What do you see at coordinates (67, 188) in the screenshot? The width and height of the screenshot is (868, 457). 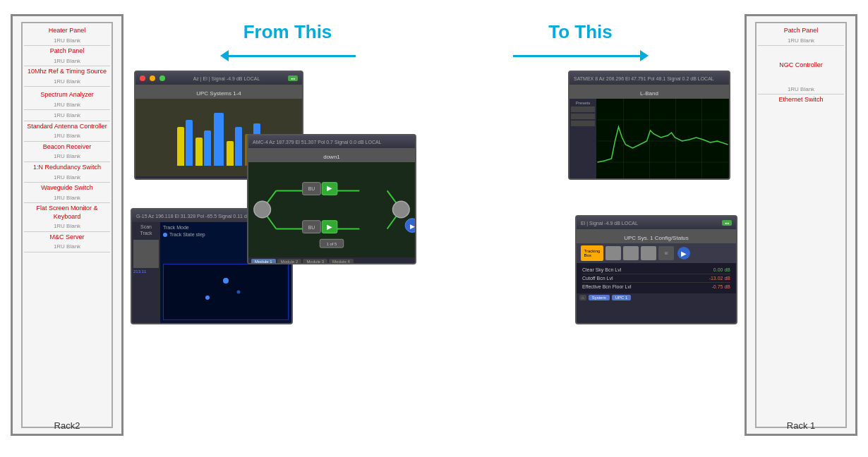 I see `rack-left-item-waveguide: Waveguide Switch` at bounding box center [67, 188].